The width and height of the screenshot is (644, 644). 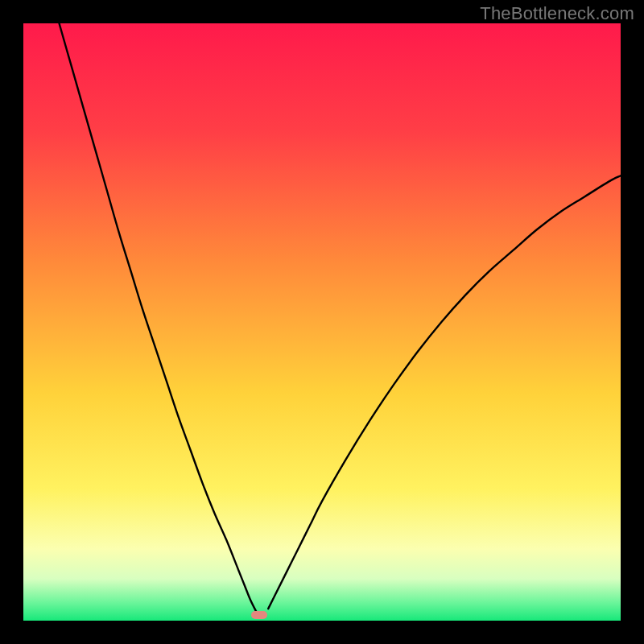 What do you see at coordinates (259, 615) in the screenshot?
I see `optimum-marker` at bounding box center [259, 615].